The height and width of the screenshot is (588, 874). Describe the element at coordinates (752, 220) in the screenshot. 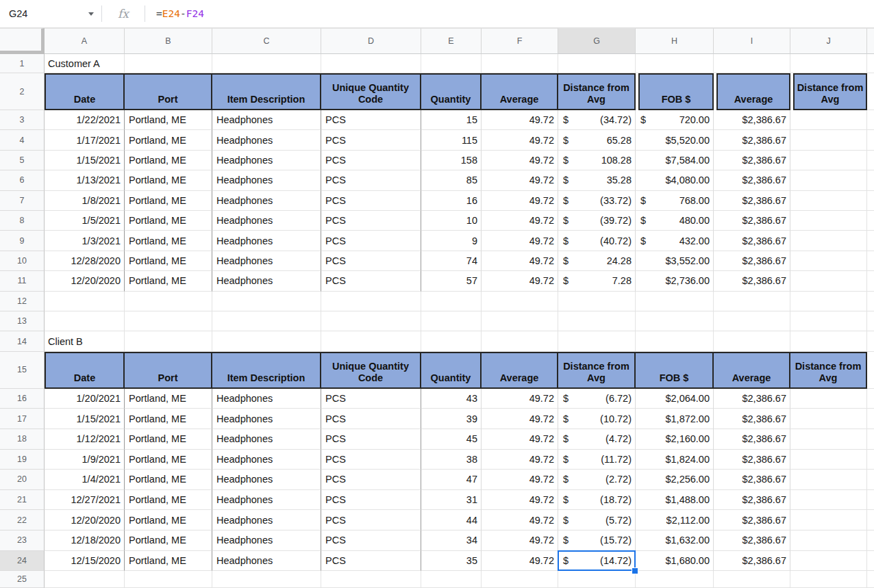

I see `cell-I8: $2,386.67` at that location.